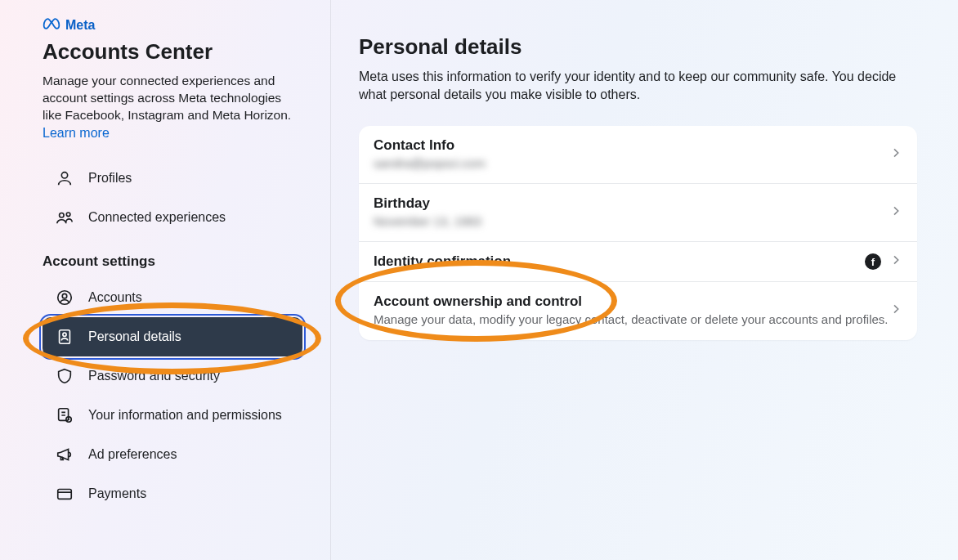  What do you see at coordinates (172, 337) in the screenshot?
I see `sidebar-item-personal-details: Personal details` at bounding box center [172, 337].